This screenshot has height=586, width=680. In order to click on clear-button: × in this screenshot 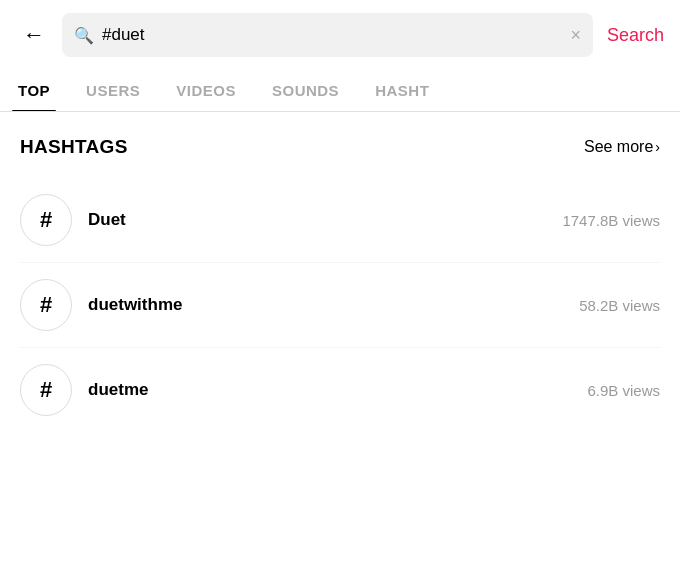, I will do `click(576, 36)`.